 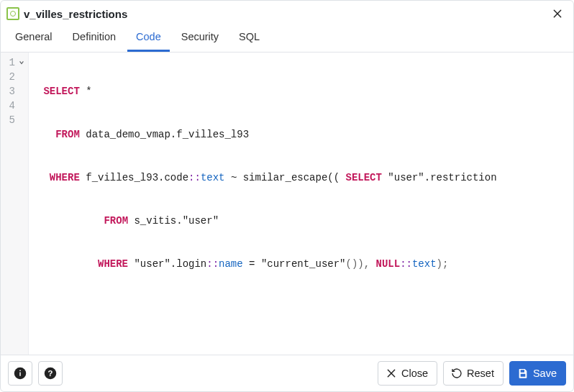 What do you see at coordinates (286, 14) in the screenshot?
I see `dialog-title: v_villes_restrictions` at bounding box center [286, 14].